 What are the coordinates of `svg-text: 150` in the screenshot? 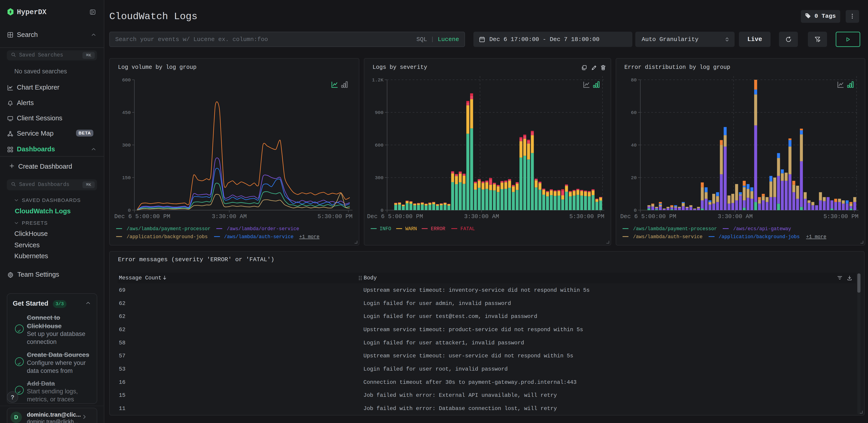 It's located at (126, 178).